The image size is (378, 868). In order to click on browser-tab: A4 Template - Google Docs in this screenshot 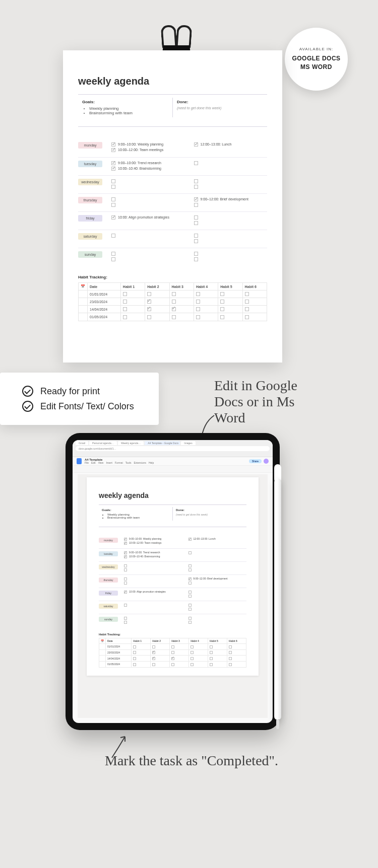, I will do `click(162, 443)`.